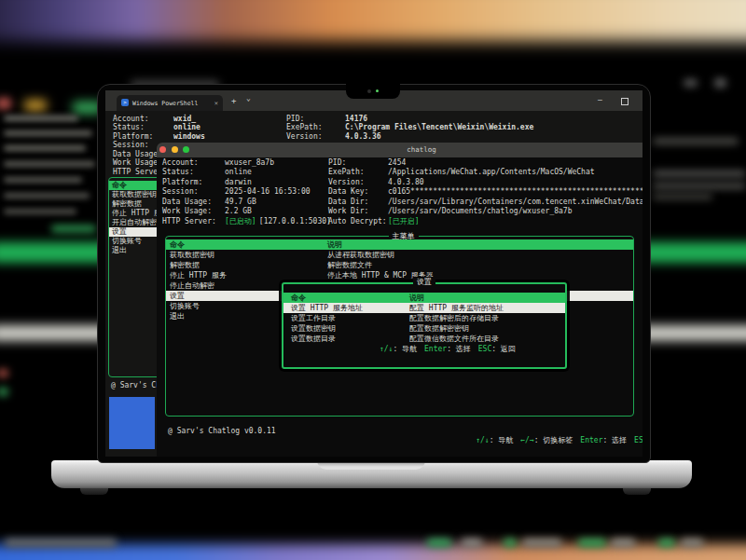  Describe the element at coordinates (198, 276) in the screenshot. I see `menu-item-cmd: 停止 HTTP 服务` at that location.